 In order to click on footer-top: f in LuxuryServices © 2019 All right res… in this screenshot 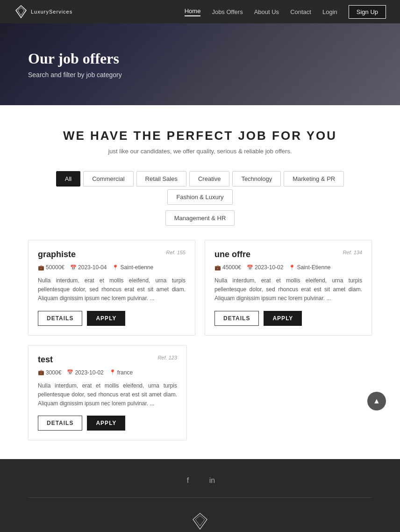, I will do `click(200, 496)`.